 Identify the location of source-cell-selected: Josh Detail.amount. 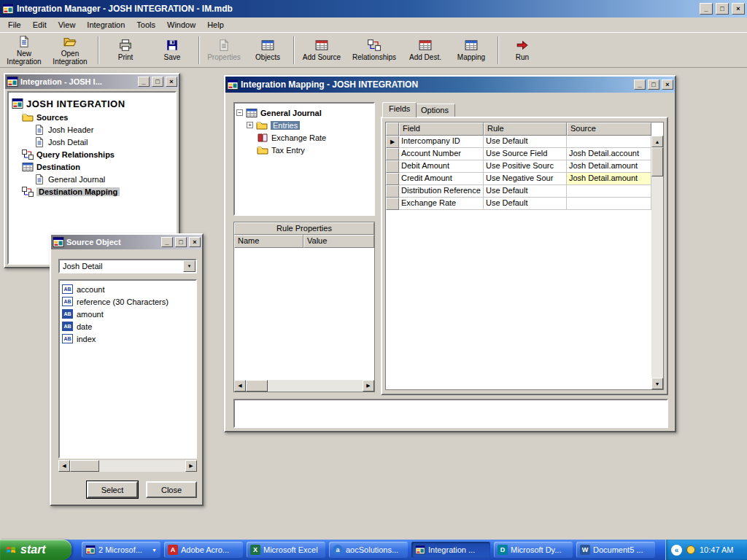
(609, 179).